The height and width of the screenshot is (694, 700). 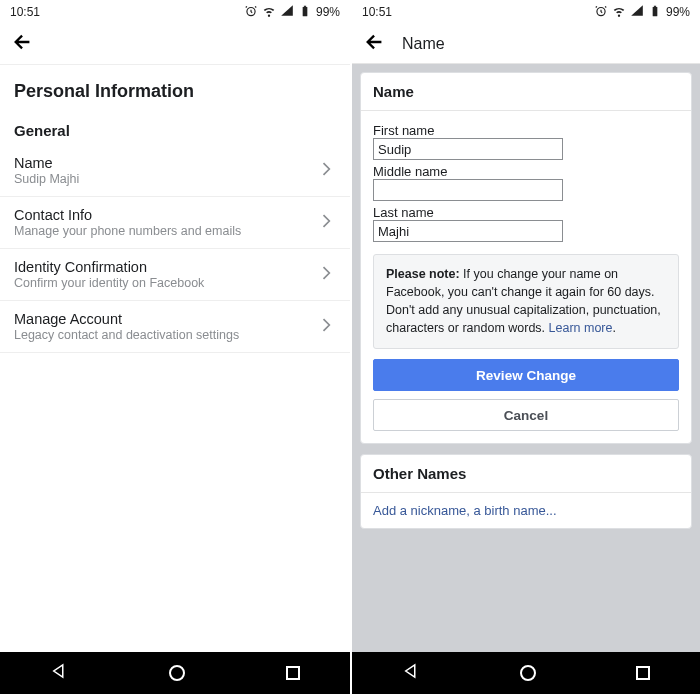 I want to click on notice-box: Please note: If you change your name on …, so click(x=526, y=302).